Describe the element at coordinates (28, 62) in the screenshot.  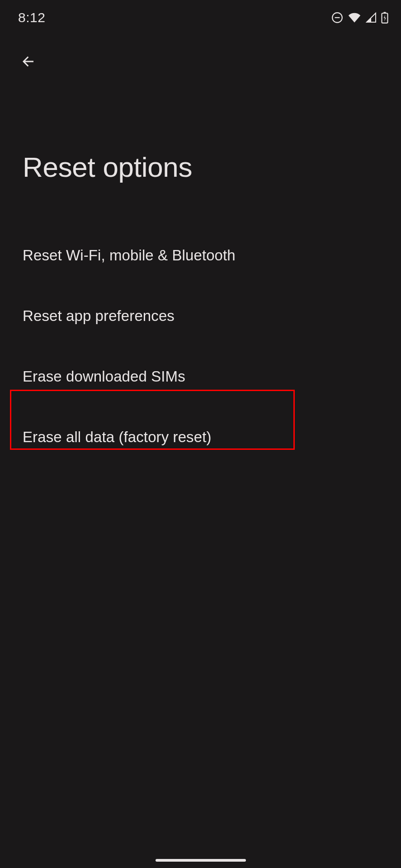
I see `arrow-back-icon` at that location.